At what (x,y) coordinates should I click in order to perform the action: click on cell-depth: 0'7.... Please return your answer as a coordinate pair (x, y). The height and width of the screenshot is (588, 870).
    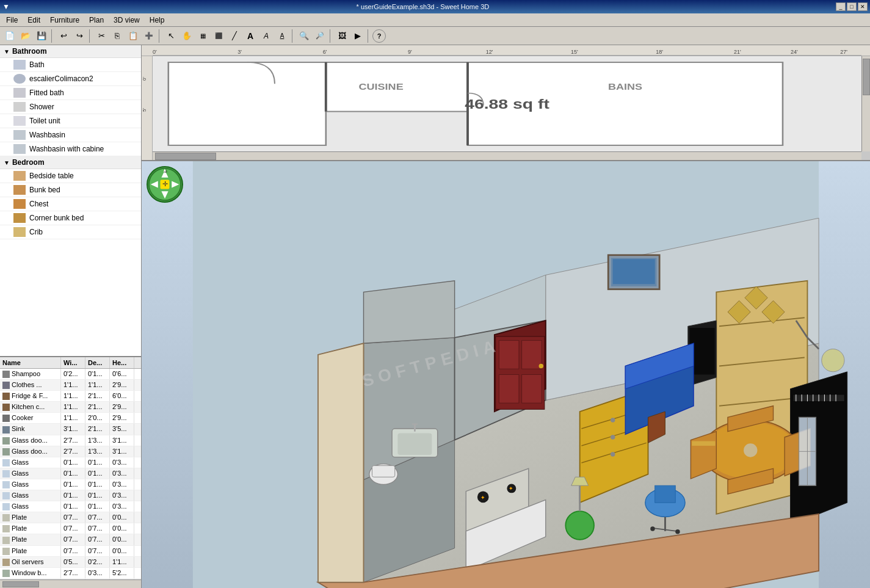
    Looking at the image, I should click on (98, 551).